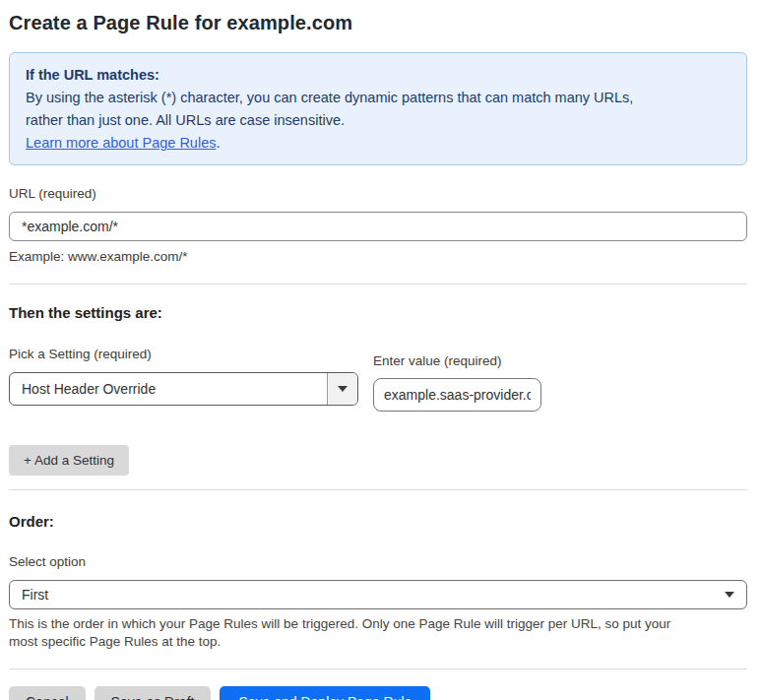  Describe the element at coordinates (378, 378) in the screenshot. I see `settings-row: Pick a Setting (required) Host Header Ov…` at that location.